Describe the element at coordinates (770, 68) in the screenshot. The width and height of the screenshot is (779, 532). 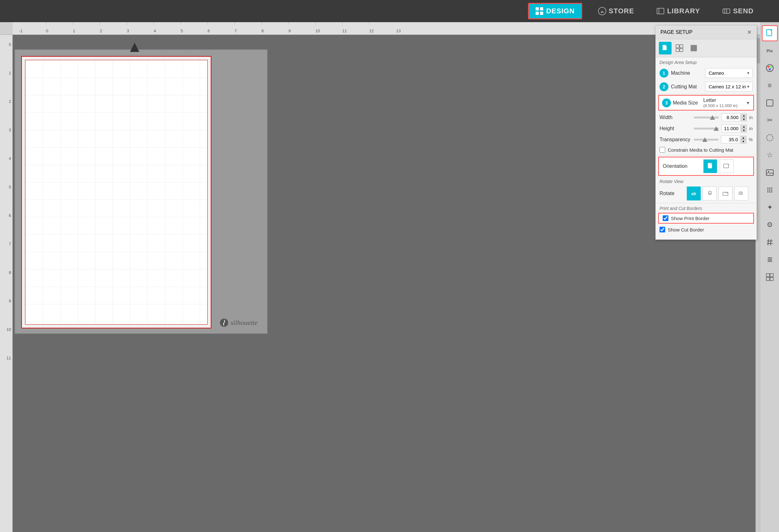
I see `color-palette-icon` at that location.